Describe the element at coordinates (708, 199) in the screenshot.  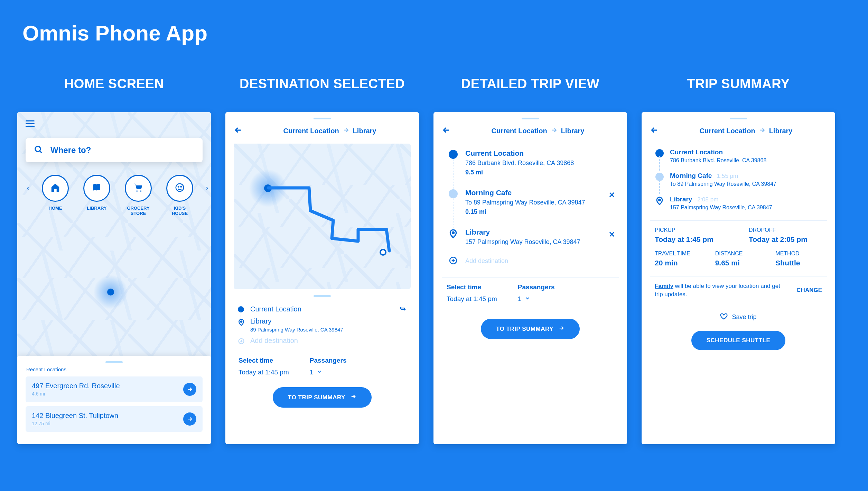
I see `stop-time: 2:05 pm` at that location.